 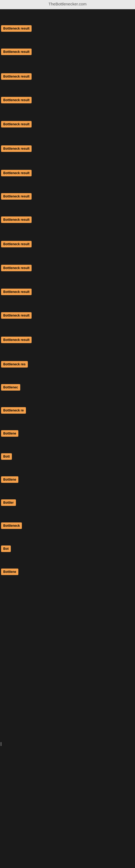 What do you see at coordinates (16, 269) in the screenshot?
I see `bottleneck-row-11: Bottleneck result` at bounding box center [16, 269].